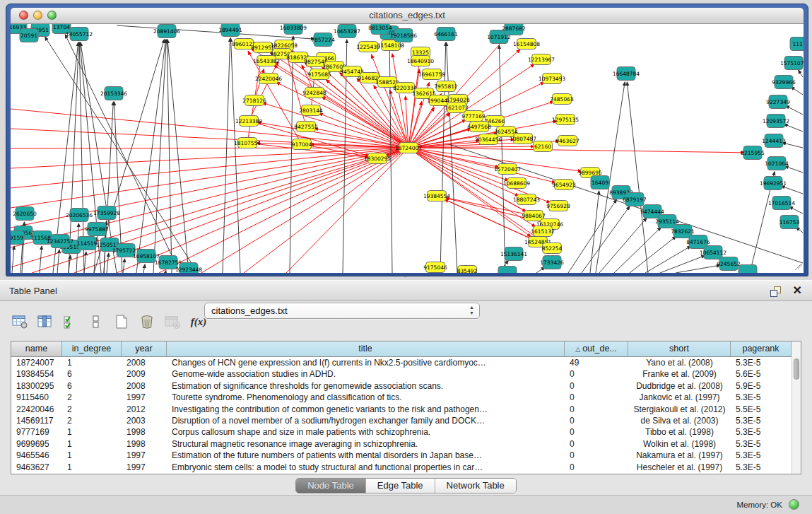 The image size is (812, 514). I want to click on graph-node: 6466161, so click(446, 34).